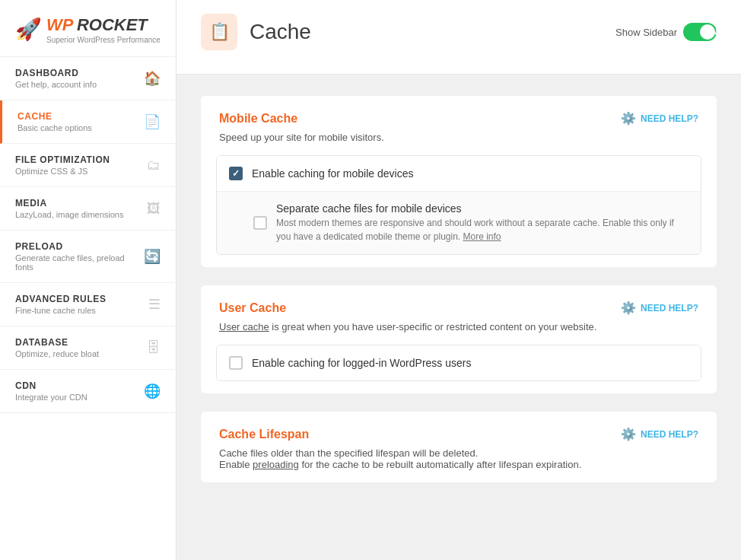 The image size is (741, 560). What do you see at coordinates (280, 32) in the screenshot?
I see `page-title: Cache` at bounding box center [280, 32].